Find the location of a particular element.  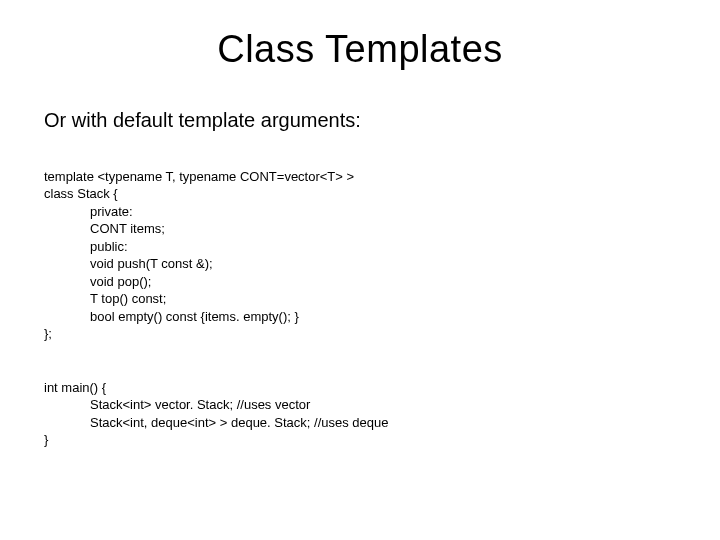

code-line: Stack<int> vector. Stack; //uses vector is located at coordinates (200, 404).